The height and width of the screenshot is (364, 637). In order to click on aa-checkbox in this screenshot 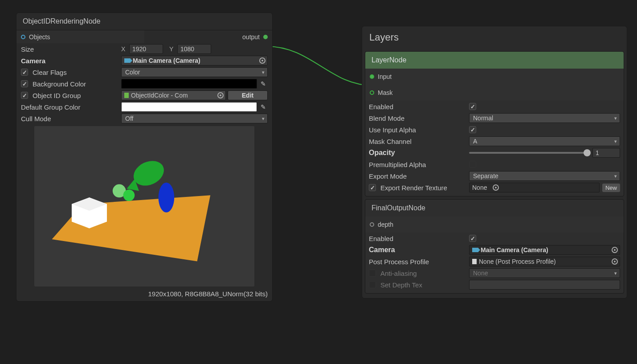, I will do `click(372, 273)`.